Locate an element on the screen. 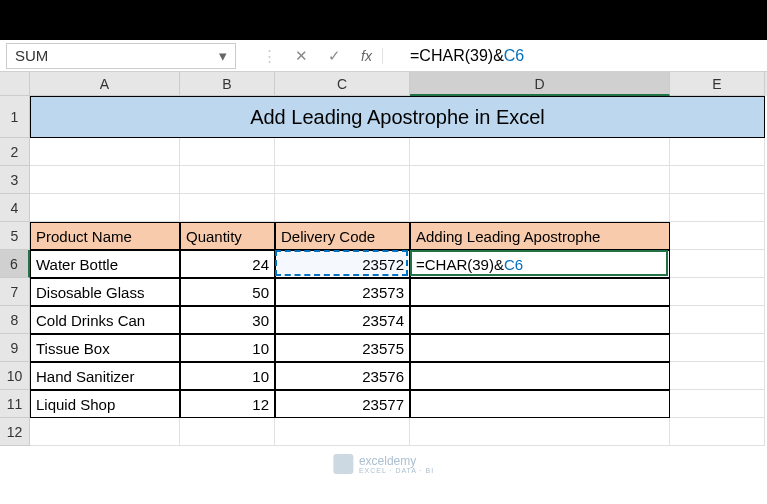  product-cell: Water Bottle is located at coordinates (105, 264).